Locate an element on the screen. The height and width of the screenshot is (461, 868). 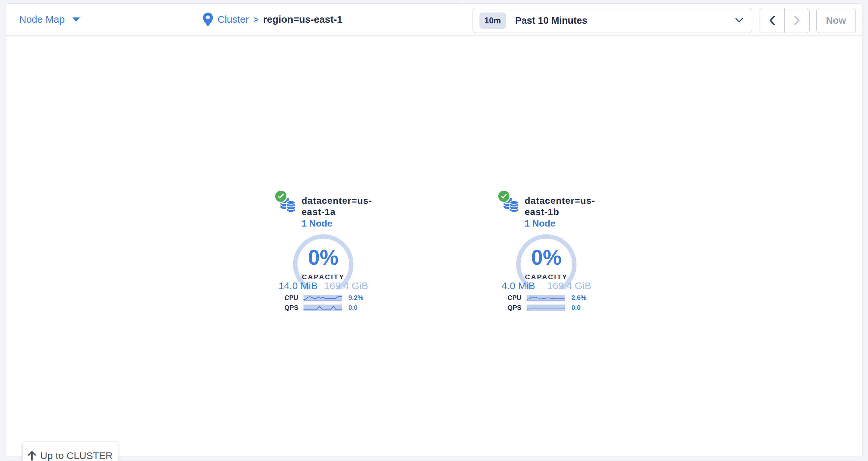
arrow-up-icon is located at coordinates (32, 456).